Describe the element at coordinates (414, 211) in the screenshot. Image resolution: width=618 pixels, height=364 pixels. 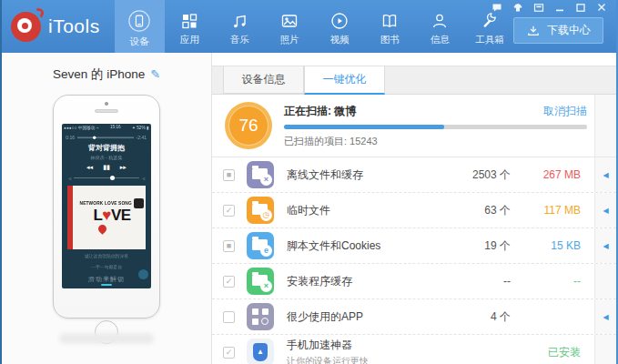
I see `list-item-temp-files: ✓ ◷ 临时文件 63 个 117 MB ◀` at that location.